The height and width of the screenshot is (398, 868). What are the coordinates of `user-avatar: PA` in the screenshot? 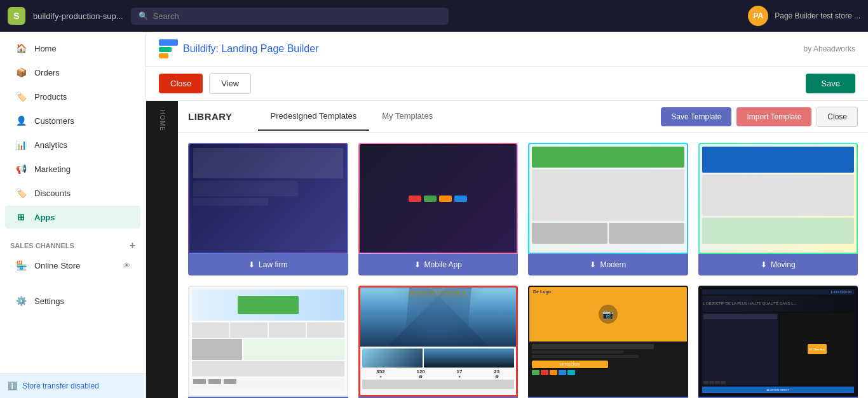 It's located at (758, 16).